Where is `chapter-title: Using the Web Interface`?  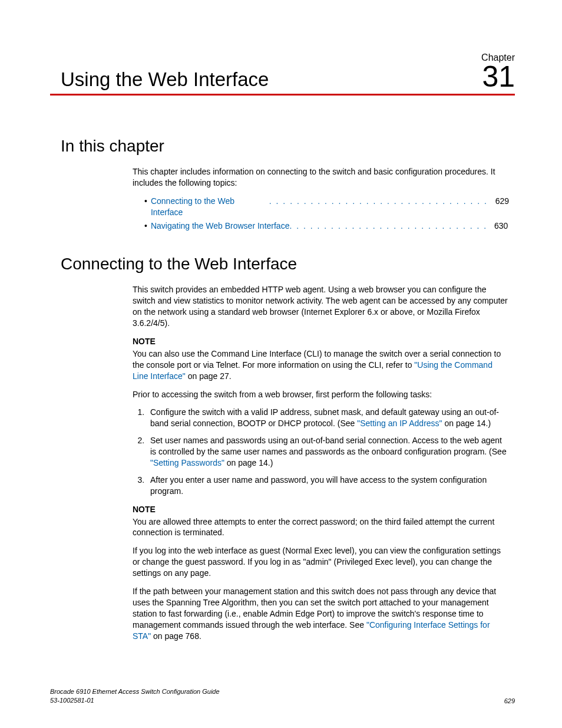 chapter-title: Using the Web Interface is located at coordinates (165, 79).